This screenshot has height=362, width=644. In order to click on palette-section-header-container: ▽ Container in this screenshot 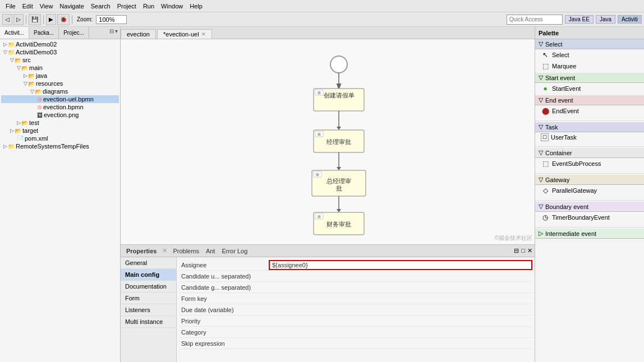, I will do `click(590, 153)`.